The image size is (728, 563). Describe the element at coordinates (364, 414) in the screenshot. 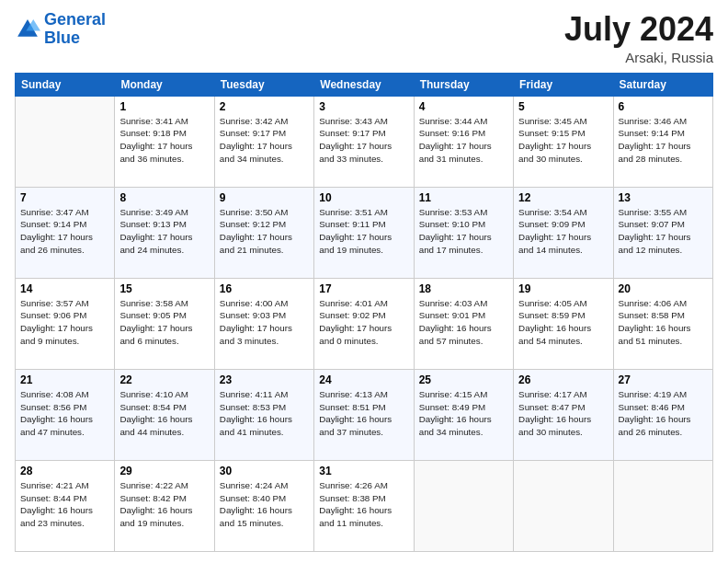

I see `calendar-cell: 24Sunrise: 4:13 AMSunset: 8:51 PMDayligh…` at that location.